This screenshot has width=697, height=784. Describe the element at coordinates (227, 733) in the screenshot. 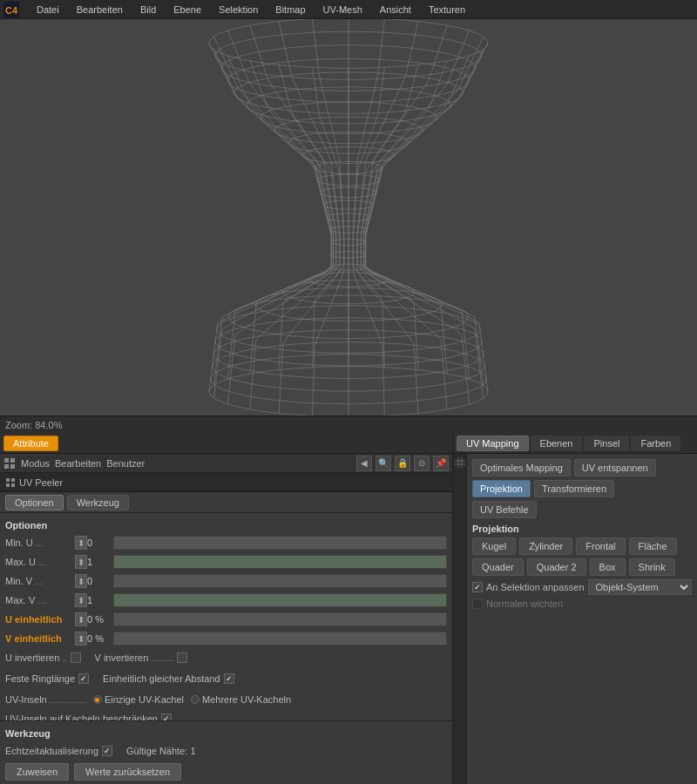

I see `werkzeug-header: Werkzeug` at that location.